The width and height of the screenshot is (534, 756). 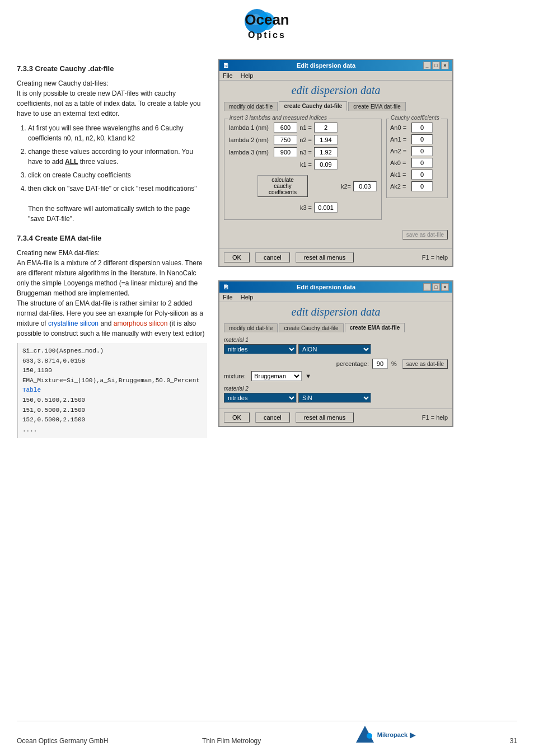 What do you see at coordinates (326, 165) in the screenshot?
I see `k1-input` at bounding box center [326, 165].